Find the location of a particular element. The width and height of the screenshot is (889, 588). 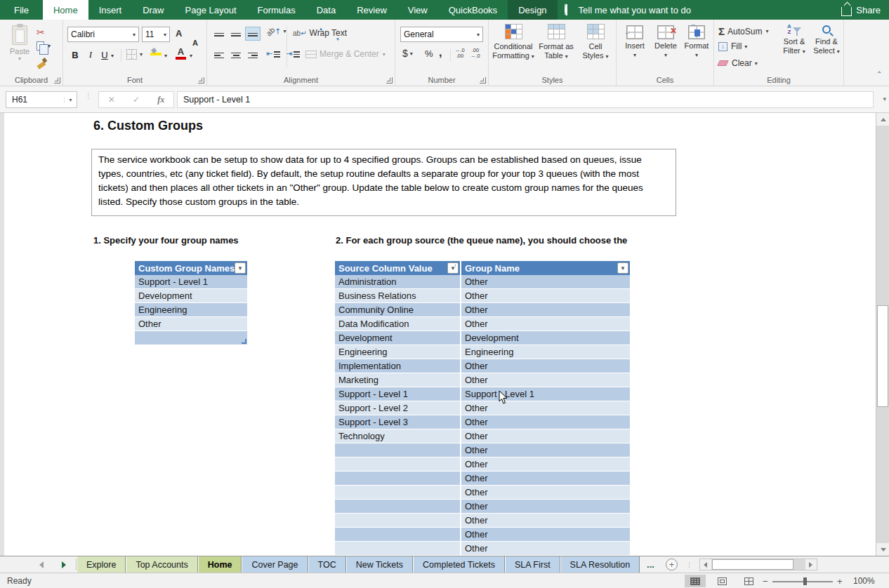

scroll-up-button is located at coordinates (883, 119).